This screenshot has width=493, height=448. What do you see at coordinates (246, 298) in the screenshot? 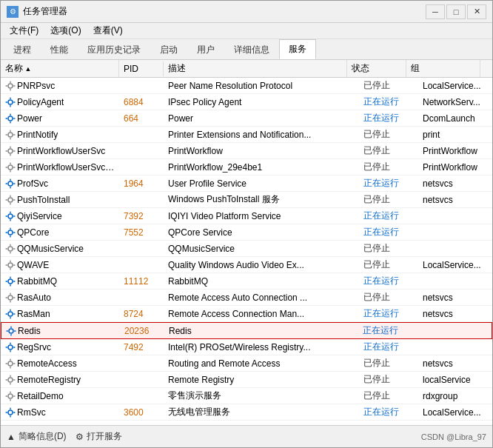
I see `table-row: RasAuto Remote Access Auto Connection ..…` at bounding box center [246, 298].